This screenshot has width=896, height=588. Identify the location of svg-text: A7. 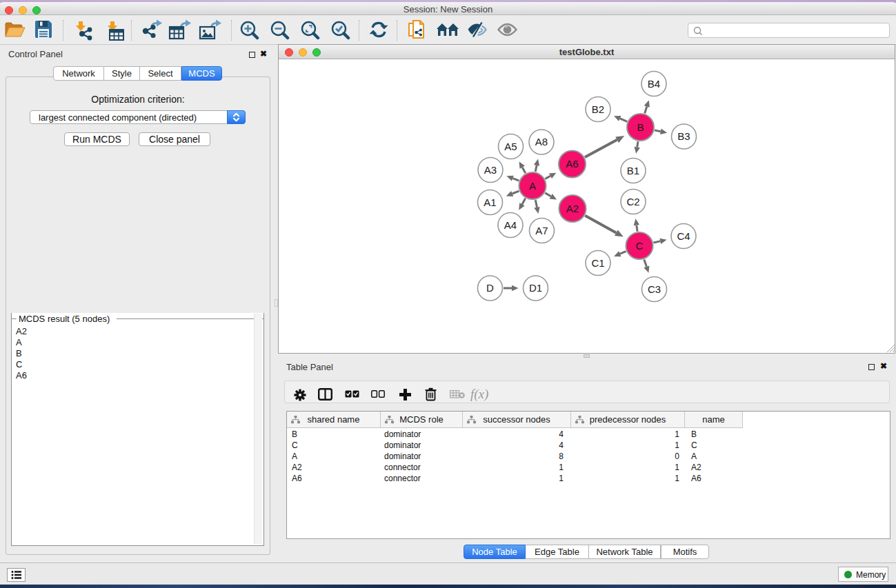
(541, 230).